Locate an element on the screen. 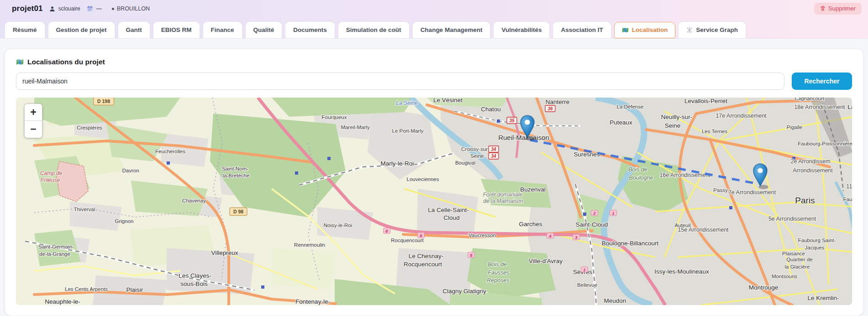 The height and width of the screenshot is (316, 868). map-label: Plaisance is located at coordinates (794, 254).